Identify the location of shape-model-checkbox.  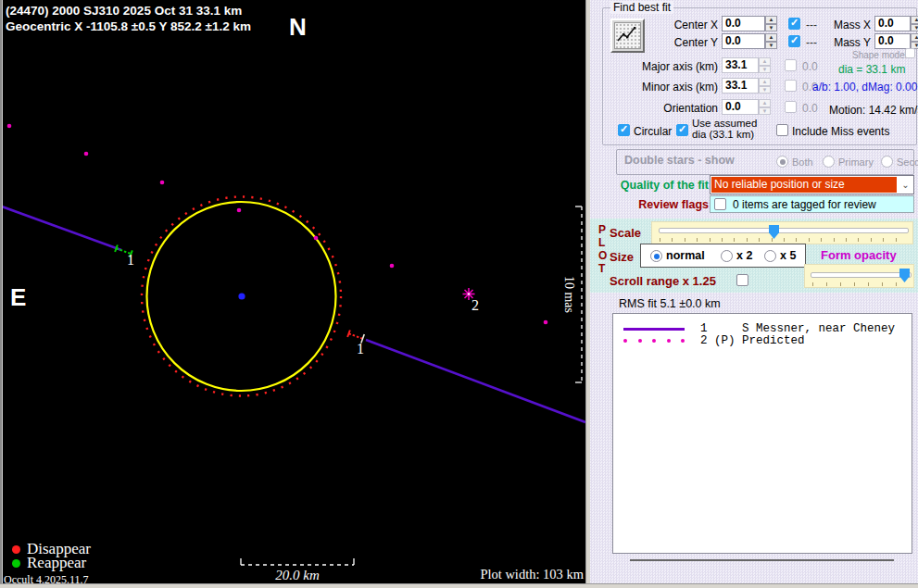
(910, 54).